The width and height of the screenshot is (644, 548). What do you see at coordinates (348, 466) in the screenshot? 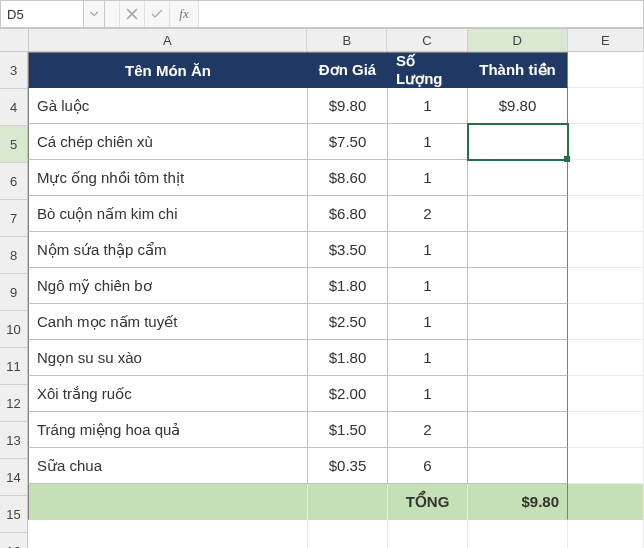
I see `cell-B14: $0.35` at bounding box center [348, 466].